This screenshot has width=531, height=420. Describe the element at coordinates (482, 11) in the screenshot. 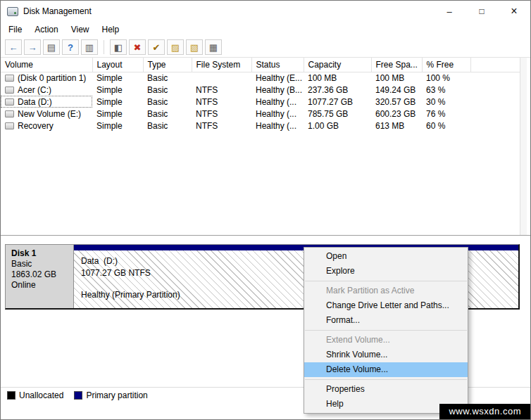

I see `window-controls: – □ ×` at that location.